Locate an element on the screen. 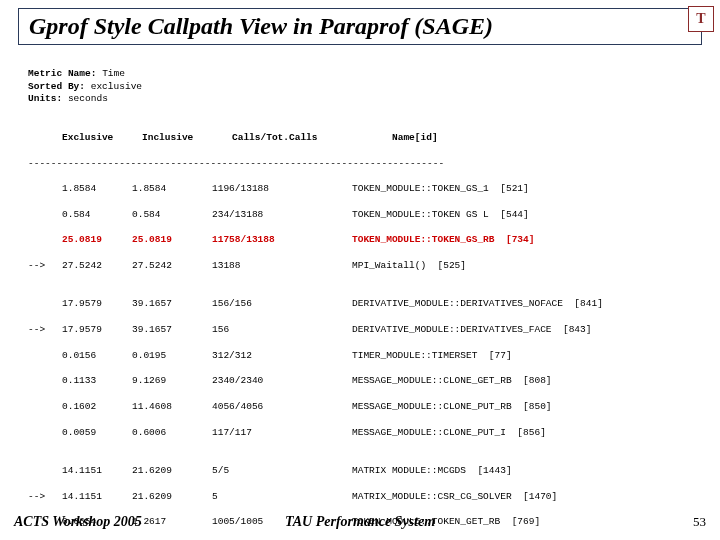 The width and height of the screenshot is (720, 540). footer: ACTS Workshop 2005 TAU Performance Syste… is located at coordinates (360, 522).